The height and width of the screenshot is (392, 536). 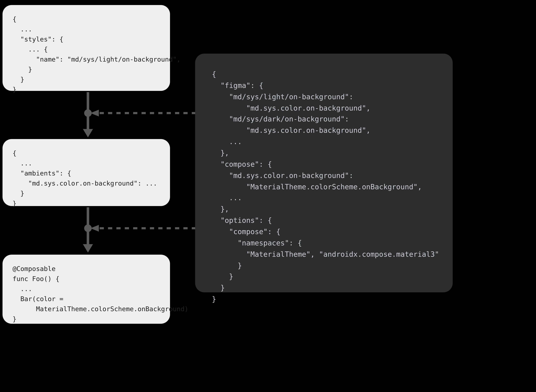 I want to click on arrow-ambients-to-compose, so click(x=88, y=230).